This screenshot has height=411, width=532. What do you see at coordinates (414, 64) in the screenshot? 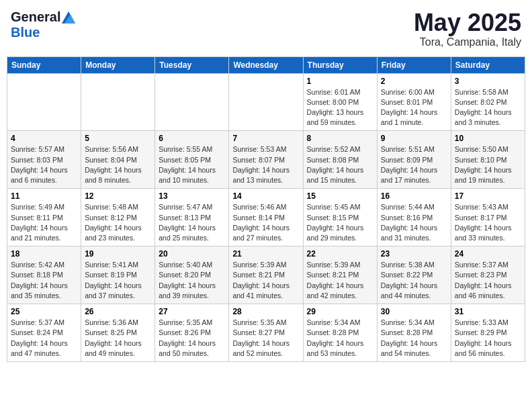
I see `weekday-header-friday: Friday` at bounding box center [414, 64].